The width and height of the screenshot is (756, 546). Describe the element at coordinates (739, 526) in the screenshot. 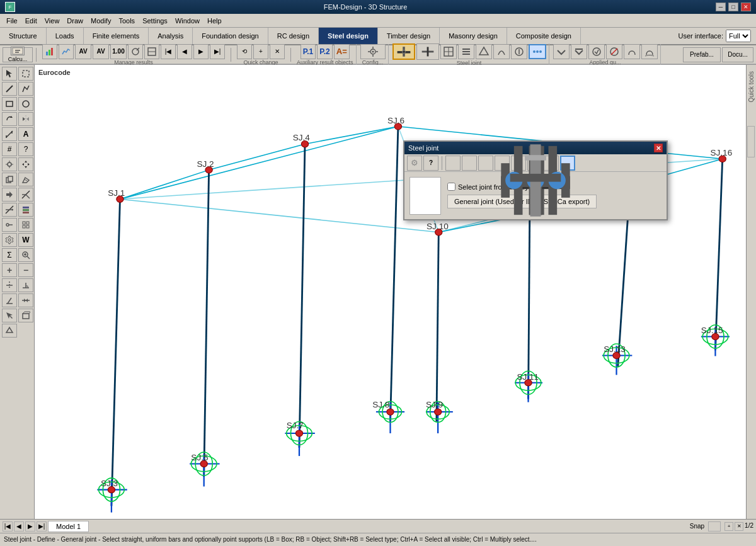

I see `coord-btn2: ✕` at that location.